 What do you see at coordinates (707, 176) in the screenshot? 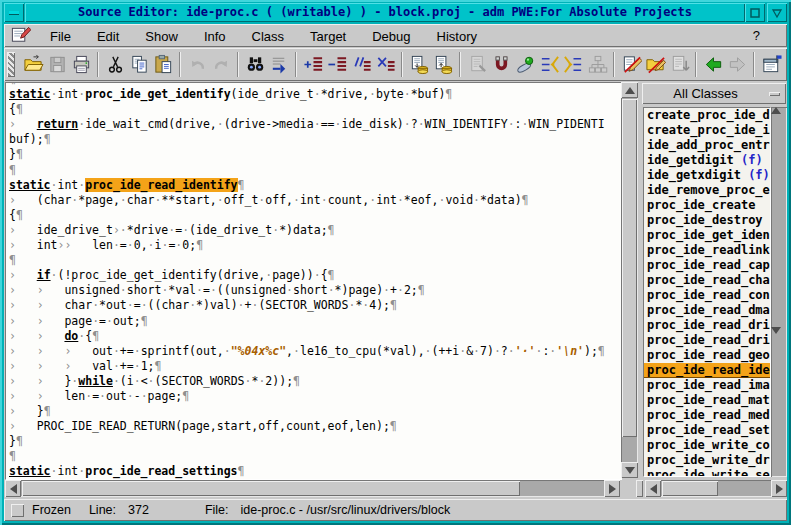
I see `class-list-item: ide_getxdigit (f)` at bounding box center [707, 176].